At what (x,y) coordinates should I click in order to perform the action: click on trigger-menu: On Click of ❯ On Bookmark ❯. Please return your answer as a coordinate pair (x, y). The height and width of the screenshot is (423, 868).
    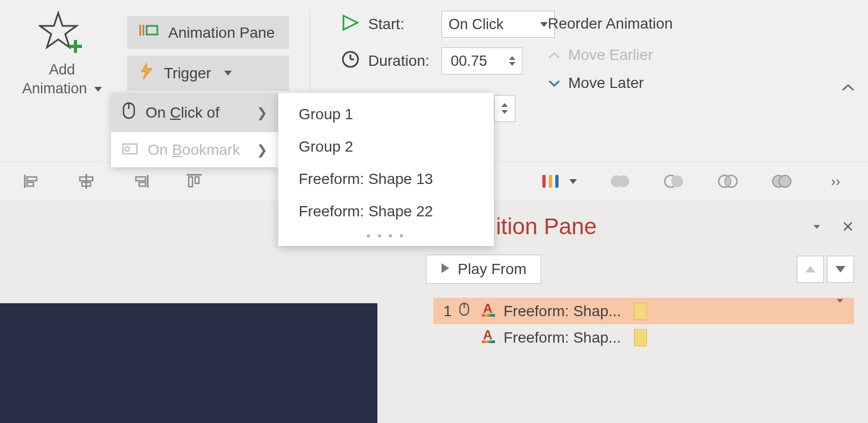
    Looking at the image, I should click on (195, 130).